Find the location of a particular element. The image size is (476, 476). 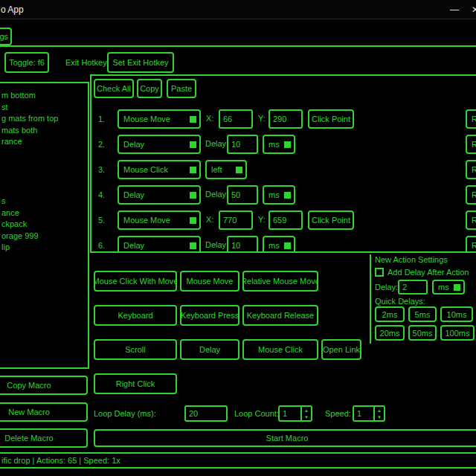

macro-list: m bottom st g mats from top mats both ra… is located at coordinates (45, 225).